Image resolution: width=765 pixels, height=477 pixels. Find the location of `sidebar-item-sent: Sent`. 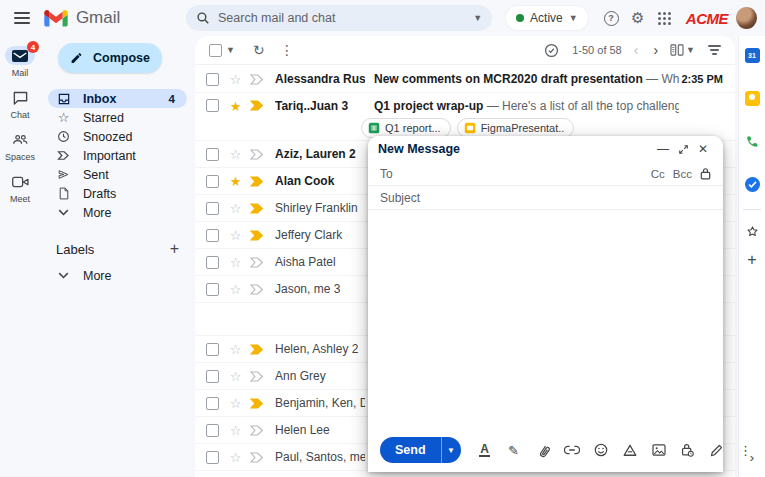

sidebar-item-sent: Sent is located at coordinates (114, 174).